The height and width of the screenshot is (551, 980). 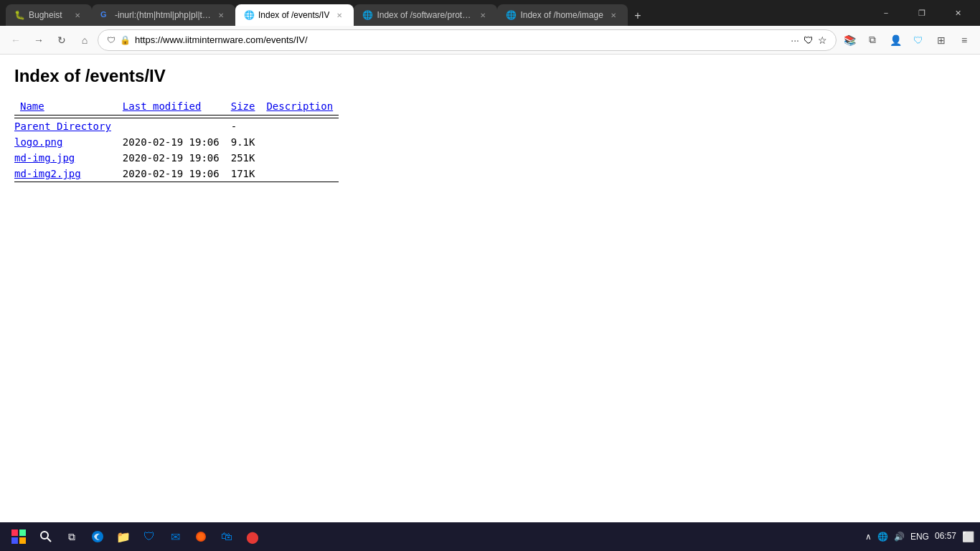 I want to click on tab-bugheist: 🐛 Bugheist ✕, so click(x=49, y=15).